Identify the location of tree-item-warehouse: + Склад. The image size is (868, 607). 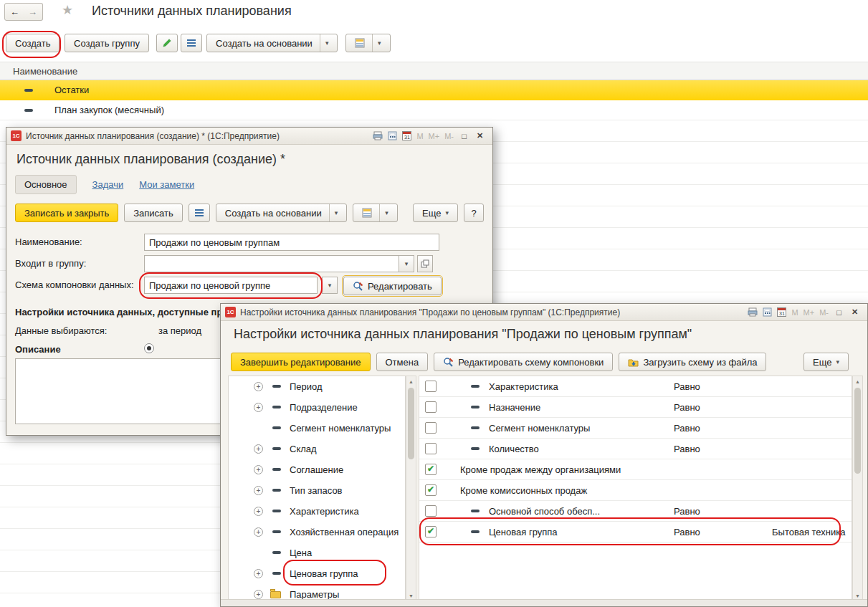
(317, 449).